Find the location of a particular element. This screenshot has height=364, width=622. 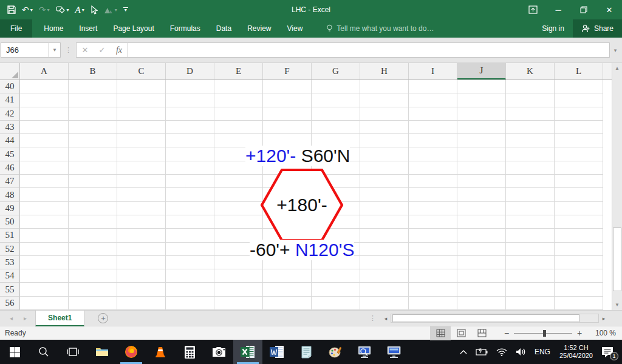

grid-row: 50 is located at coordinates (306, 222).